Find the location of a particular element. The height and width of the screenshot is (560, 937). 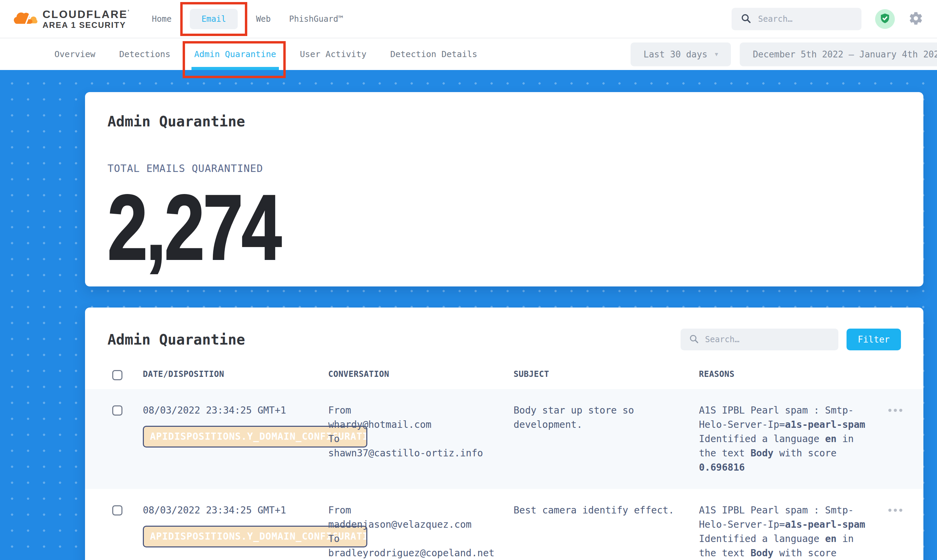

tab-wrap: Detections is located at coordinates (145, 54).